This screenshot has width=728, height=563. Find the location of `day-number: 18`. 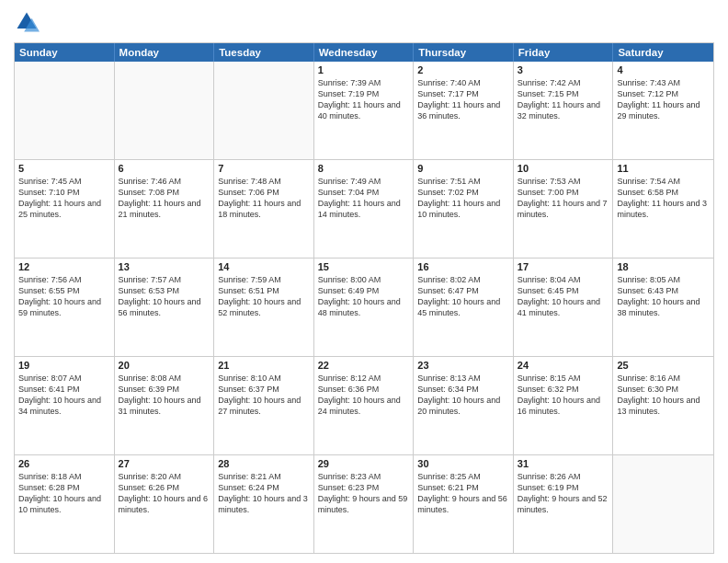

day-number: 18 is located at coordinates (664, 267).